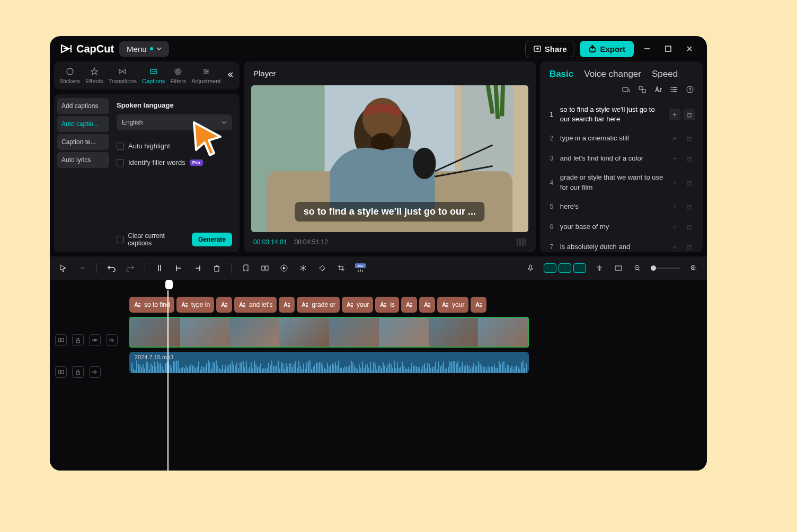  Describe the element at coordinates (195, 305) in the screenshot. I see `caption-clip: type in` at that location.